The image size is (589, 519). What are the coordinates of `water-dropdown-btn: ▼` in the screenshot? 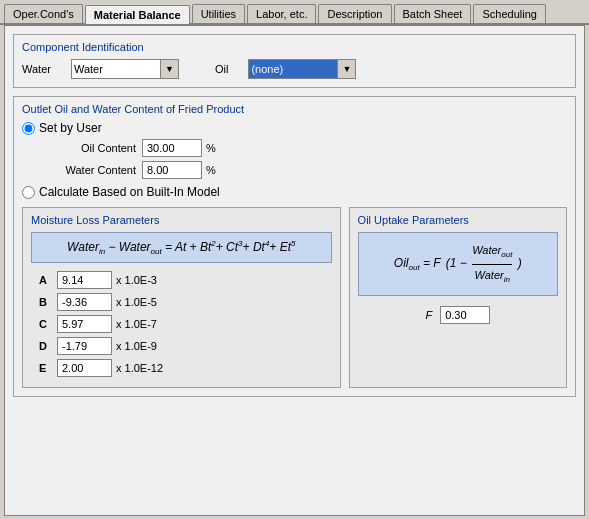 It's located at (170, 69).